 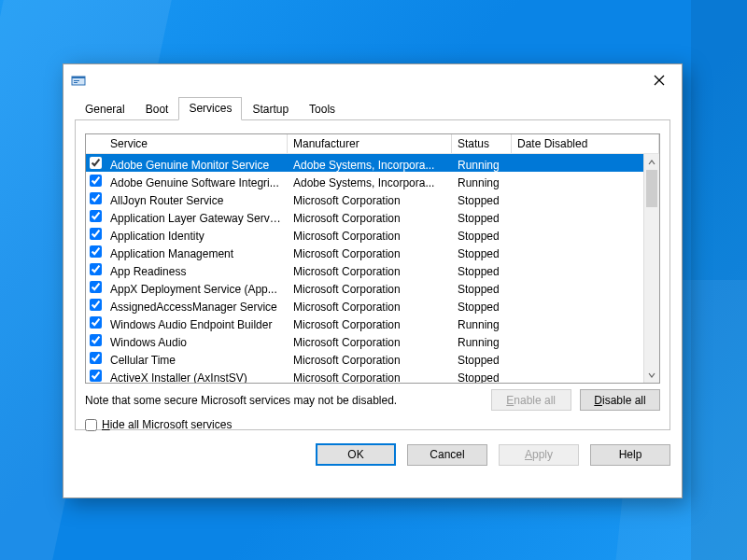 What do you see at coordinates (373, 304) in the screenshot?
I see `table-row: AssignedAccessManager ServiceMicrosoft C…` at bounding box center [373, 304].